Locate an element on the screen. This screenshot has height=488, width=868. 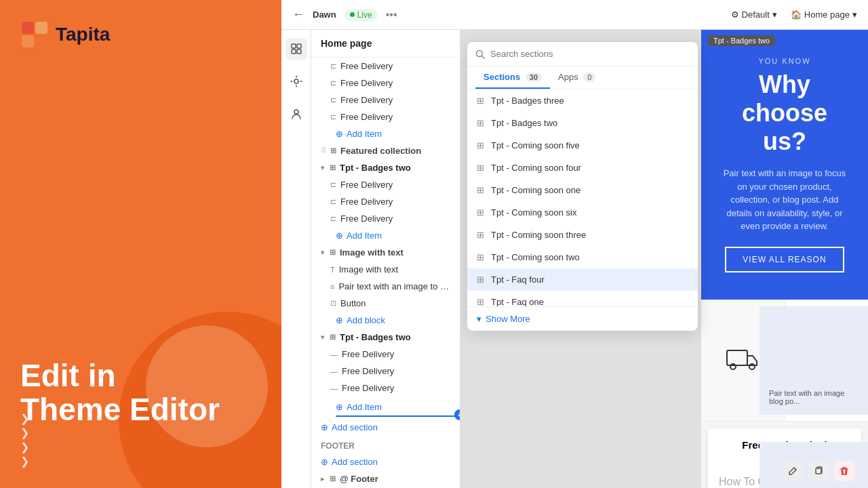
sidebar-nav-people is located at coordinates (296, 114).